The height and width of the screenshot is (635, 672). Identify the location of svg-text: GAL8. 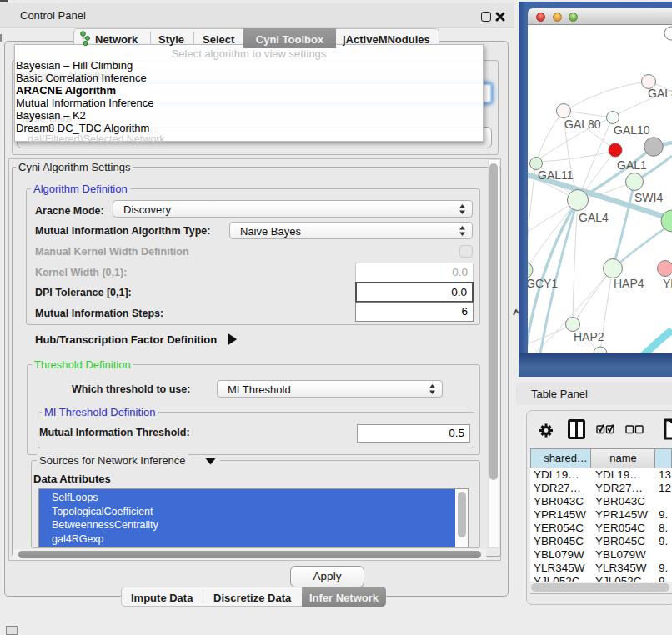
(660, 93).